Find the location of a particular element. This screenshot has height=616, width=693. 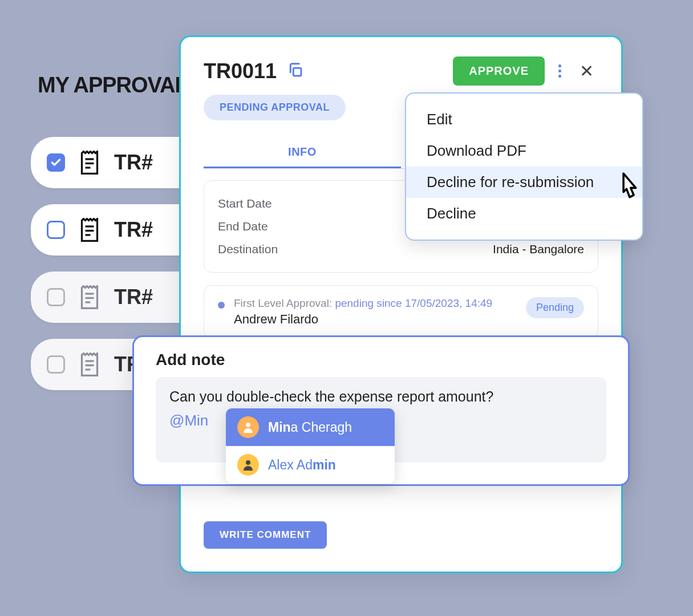

menu-item-decline: Decline is located at coordinates (524, 213).